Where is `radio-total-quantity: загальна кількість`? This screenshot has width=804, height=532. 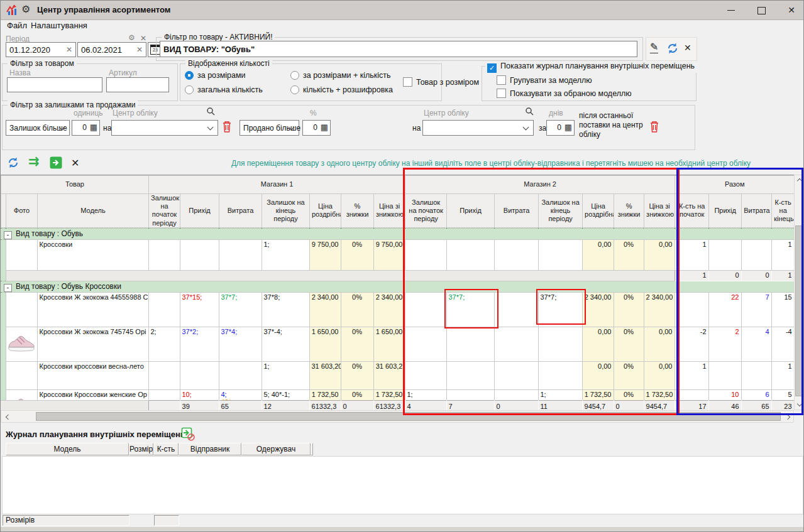
radio-total-quantity: загальна кількість is located at coordinates (224, 90).